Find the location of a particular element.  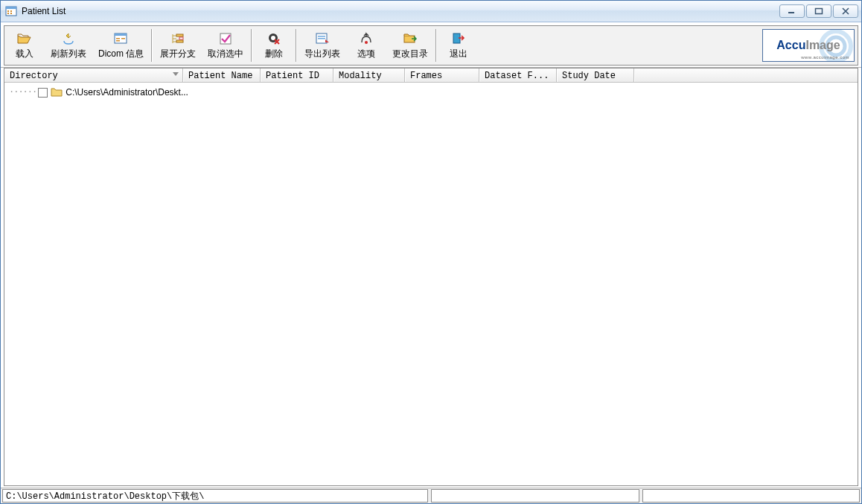

minimize-button is located at coordinates (792, 11).